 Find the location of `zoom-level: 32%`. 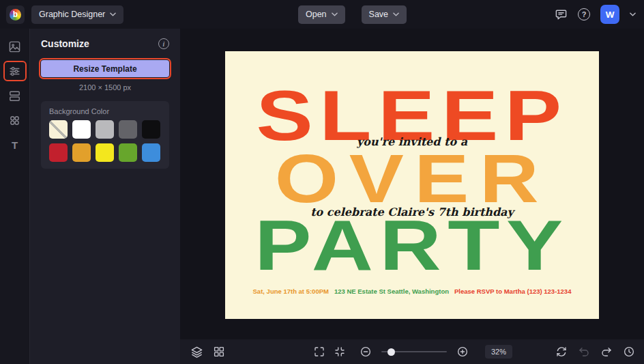

zoom-level: 32% is located at coordinates (499, 352).